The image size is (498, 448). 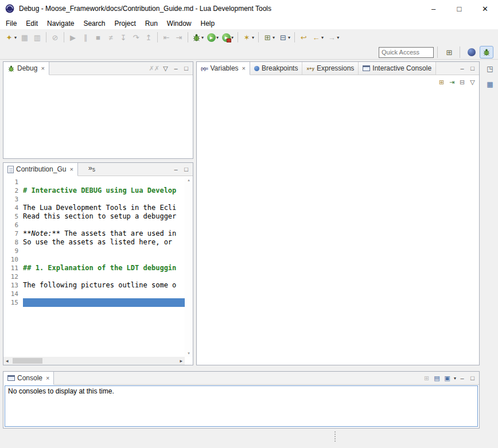 What do you see at coordinates (94, 190) in the screenshot?
I see `editor-line-2: 2# Interactive DEBUG using Lua Develop` at bounding box center [94, 190].